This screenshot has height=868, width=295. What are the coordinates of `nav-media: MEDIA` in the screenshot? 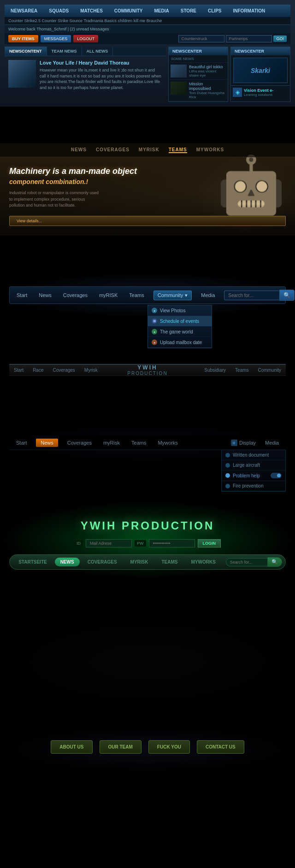 It's located at (162, 11).